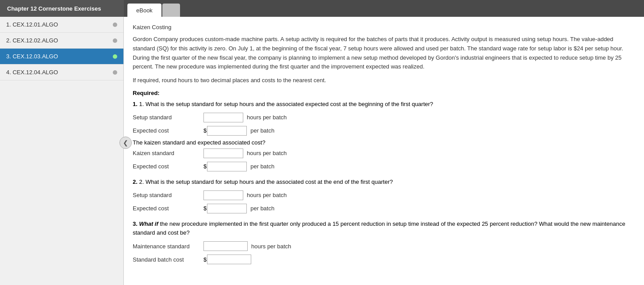 The width and height of the screenshot is (644, 285). I want to click on tab-bar: eBook, so click(152, 8).